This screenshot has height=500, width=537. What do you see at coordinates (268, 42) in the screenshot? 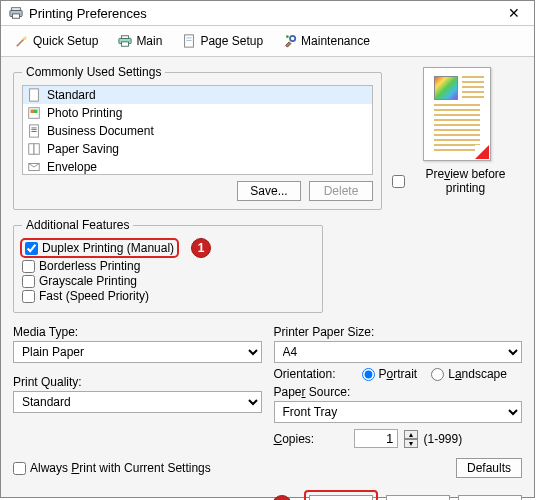
I see `tab-bar: Quick Setup Main Page Setup Maintenance` at bounding box center [268, 42].